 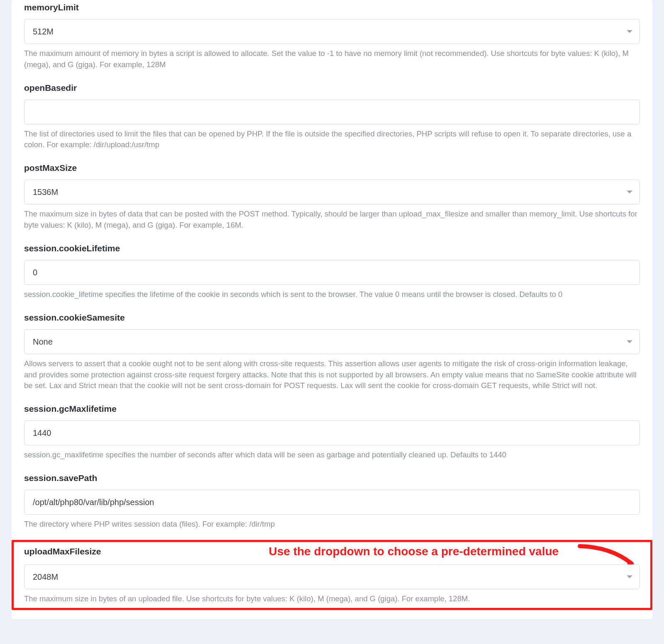 What do you see at coordinates (332, 500) in the screenshot?
I see `field-session-save-path: session.savePath The directory where PHP…` at bounding box center [332, 500].